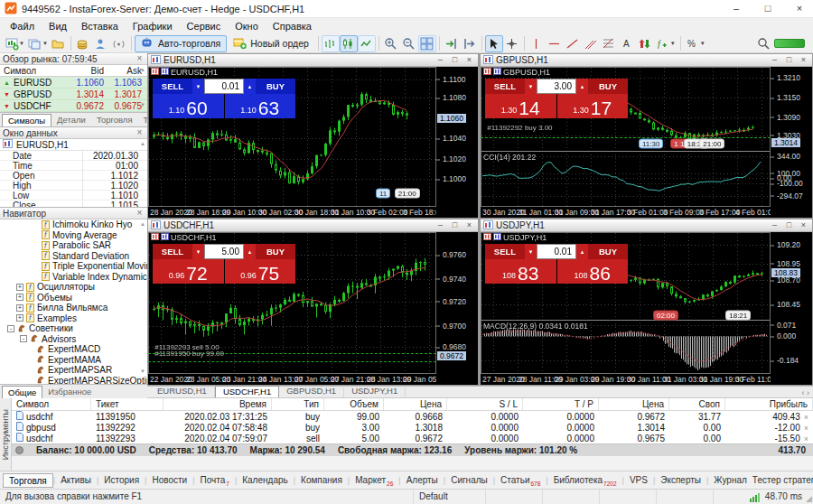 The image size is (813, 504). Describe the element at coordinates (22, 26) in the screenshot. I see `menu-item: Файл` at that location.